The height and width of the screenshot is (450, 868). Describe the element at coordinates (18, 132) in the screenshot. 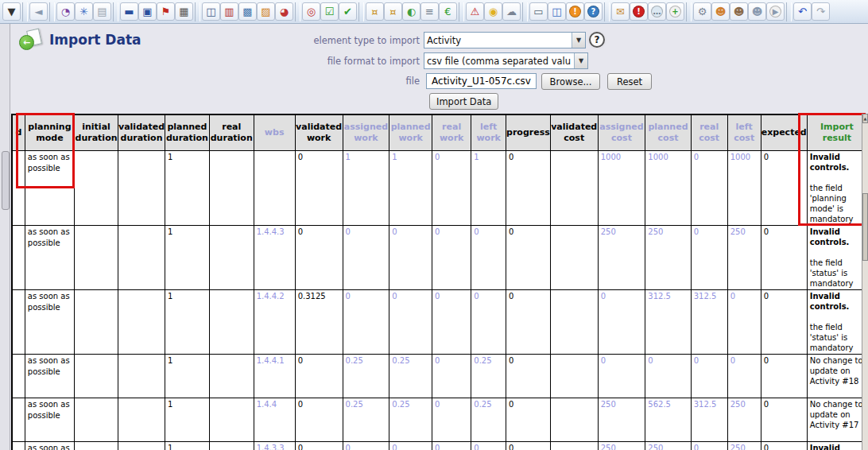

I see `col-header-id: d` at that location.